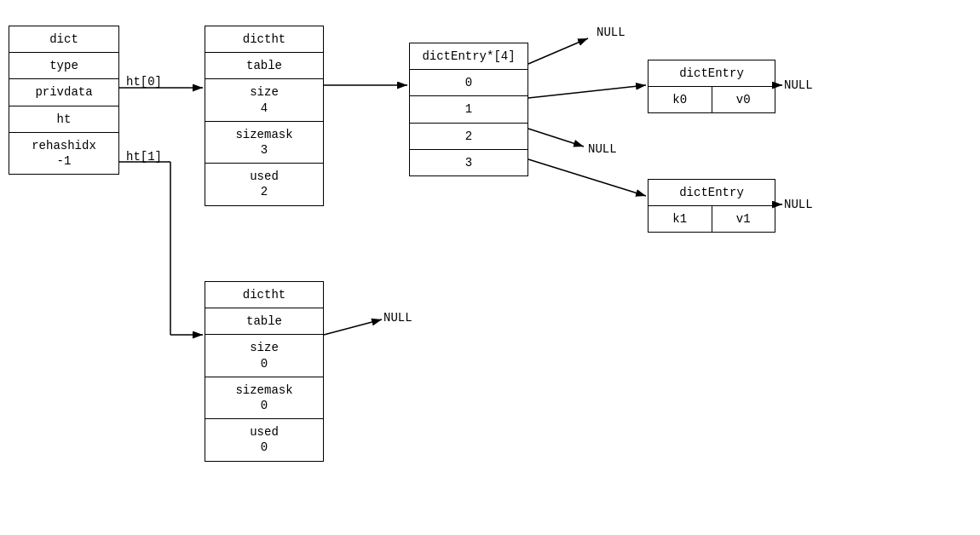 Image resolution: width=980 pixels, height=535 pixels. What do you see at coordinates (680, 219) in the screenshot?
I see `dict-entry1-k: k1` at bounding box center [680, 219].